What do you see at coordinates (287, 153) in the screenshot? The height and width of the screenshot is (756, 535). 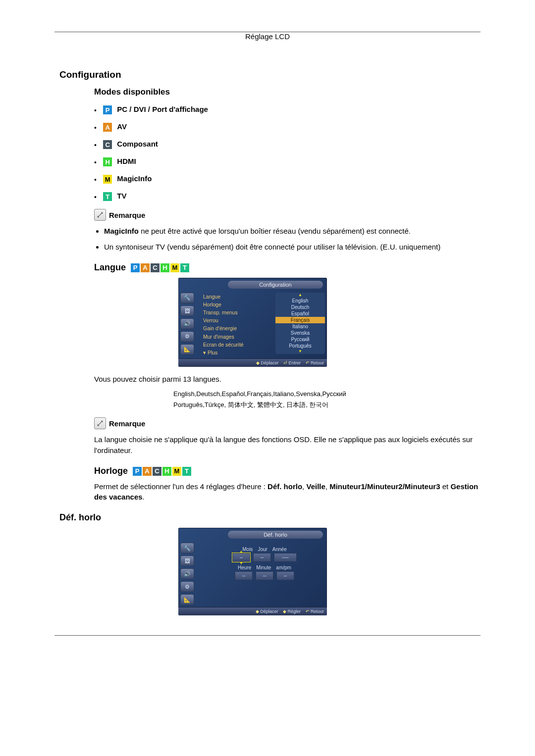 I see `modes-list: P PC / DVI / Port d'affichage A AV C Com…` at bounding box center [287, 153].